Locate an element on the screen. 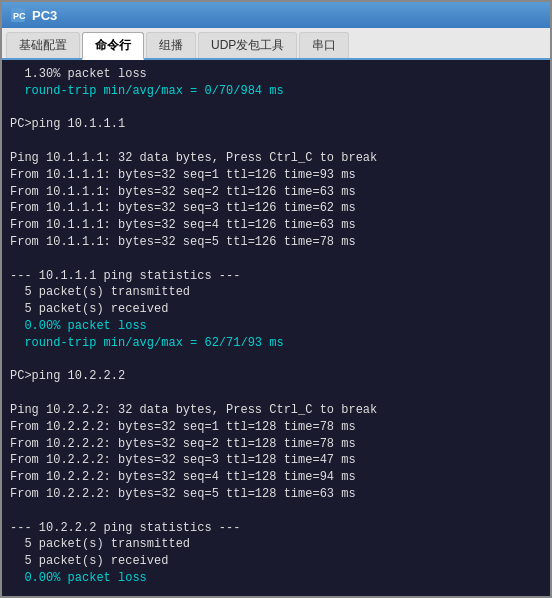  title-bar: PC PC3 is located at coordinates (276, 15).